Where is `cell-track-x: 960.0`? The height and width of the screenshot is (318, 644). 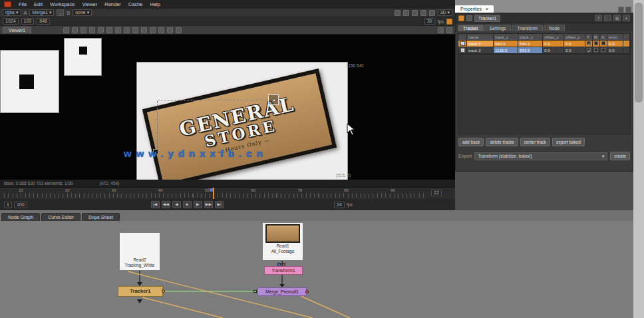
cell-track-x: 960.0 is located at coordinates (506, 44).